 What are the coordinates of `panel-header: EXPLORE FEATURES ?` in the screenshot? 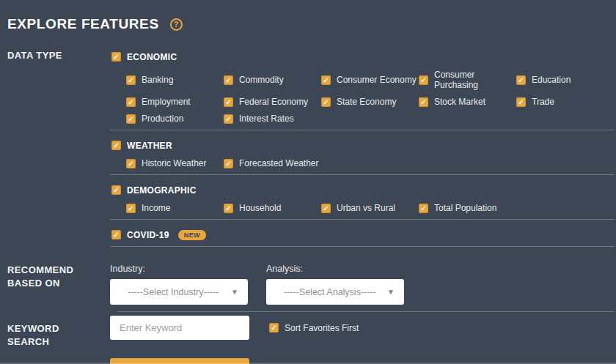 It's located at (312, 24).